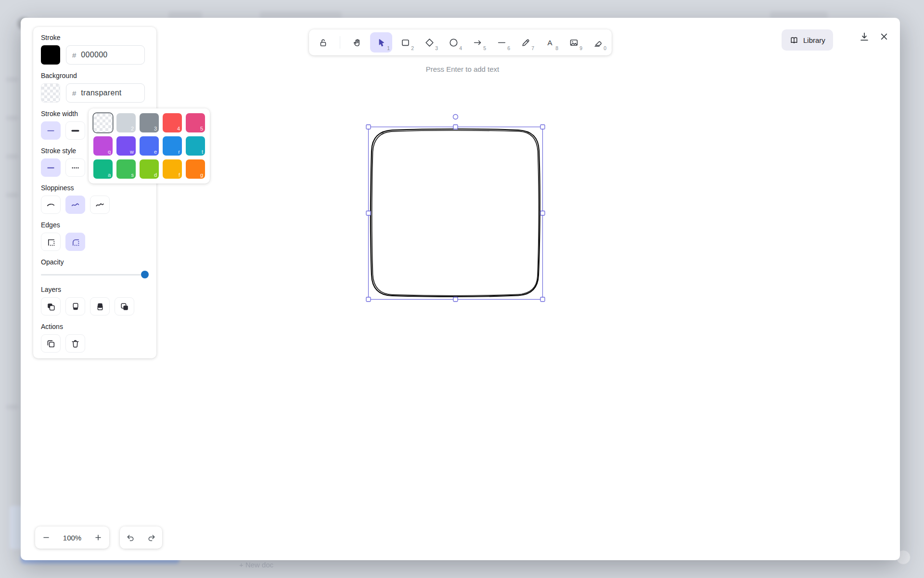  I want to click on book-icon, so click(794, 40).